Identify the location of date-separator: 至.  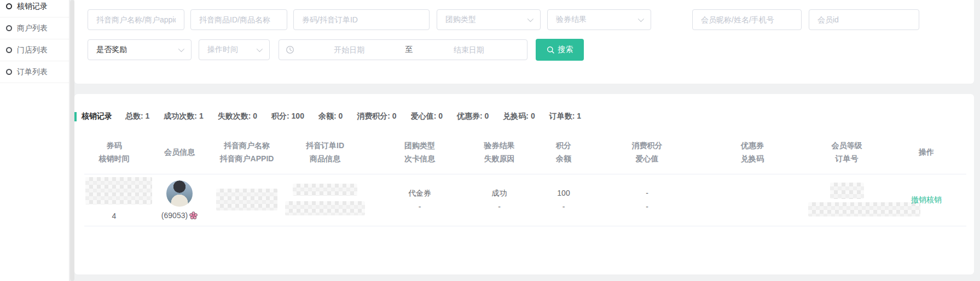
(409, 50).